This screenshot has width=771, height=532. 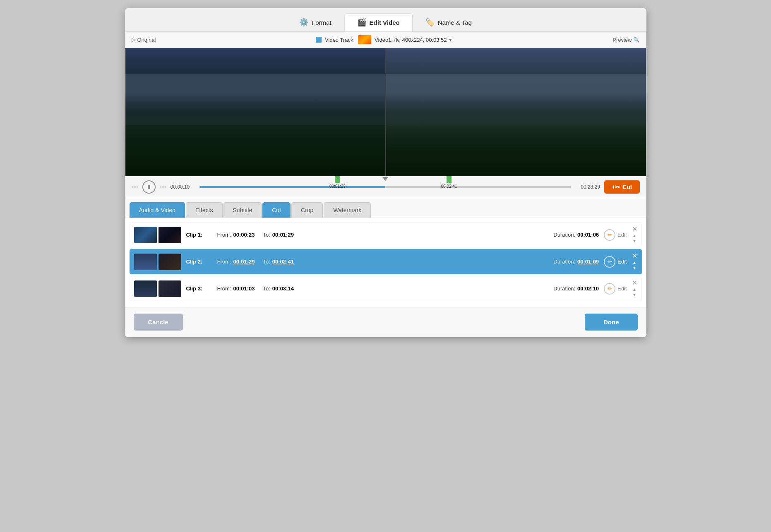 What do you see at coordinates (385, 187) in the screenshot?
I see `scrubber-track` at bounding box center [385, 187].